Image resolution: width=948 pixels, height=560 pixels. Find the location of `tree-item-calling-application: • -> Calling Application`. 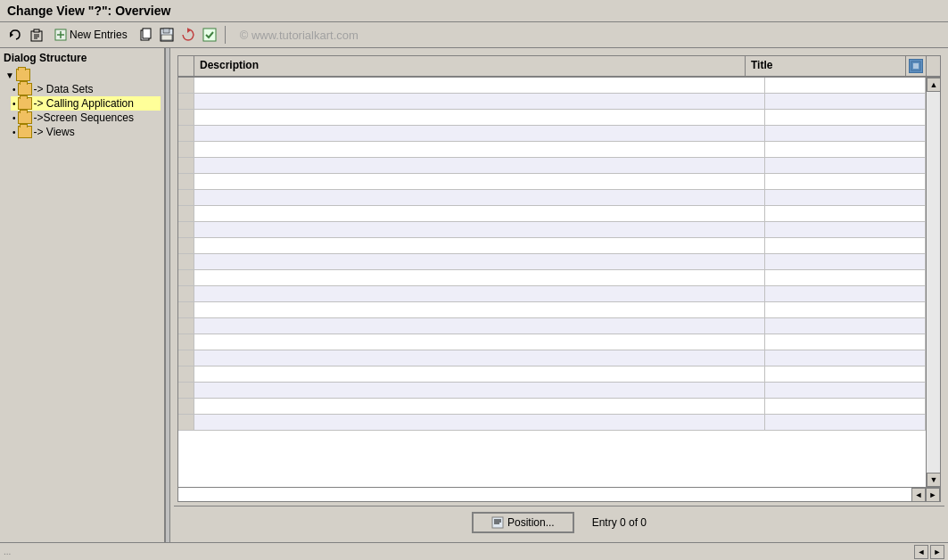

tree-item-calling-application: • -> Calling Application is located at coordinates (86, 103).